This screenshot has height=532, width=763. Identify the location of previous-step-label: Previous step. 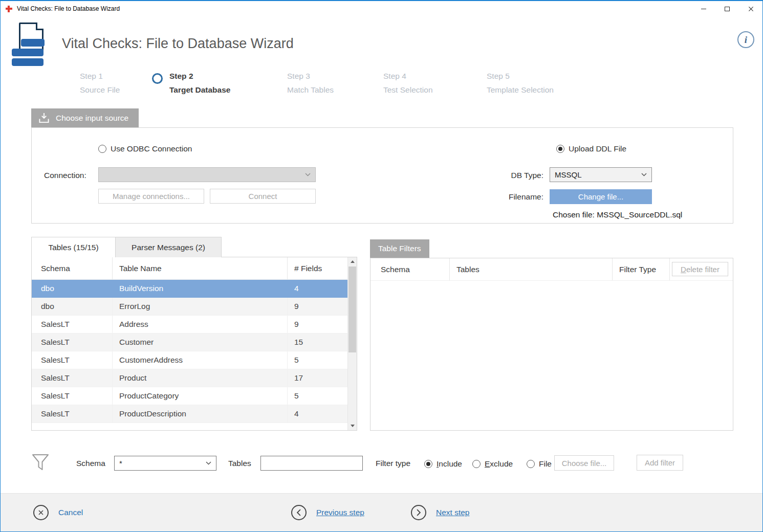
(340, 513).